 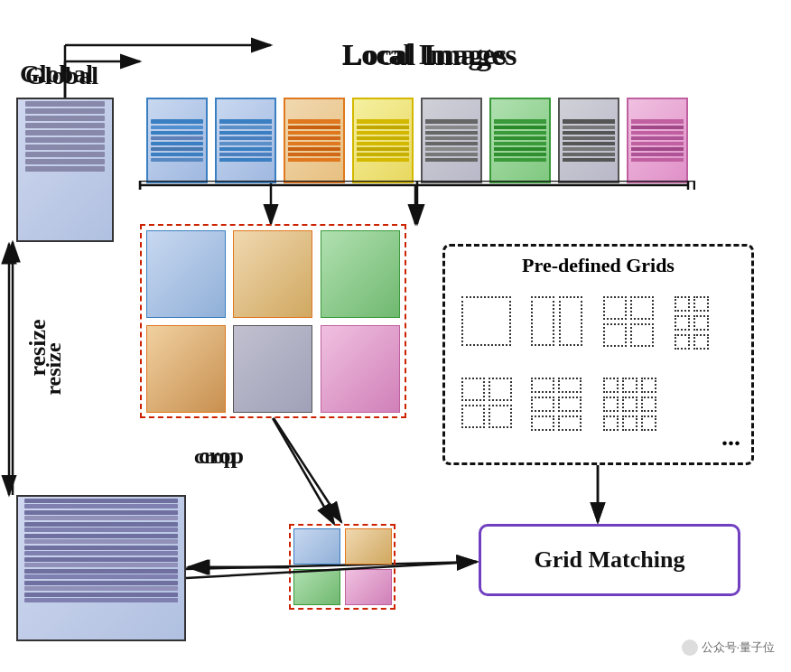 I want to click on resize-text: resize, so click(x=54, y=369).